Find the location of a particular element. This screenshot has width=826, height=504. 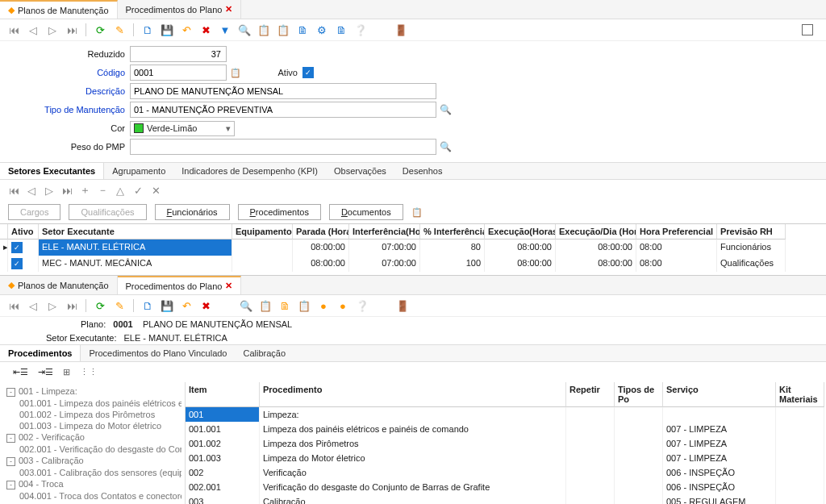

subtab-obs: Observações is located at coordinates (360, 171).